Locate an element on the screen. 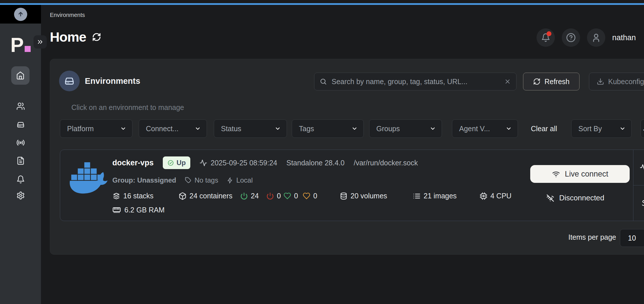 The image size is (644, 304). filter-groups: Groups is located at coordinates (406, 129).